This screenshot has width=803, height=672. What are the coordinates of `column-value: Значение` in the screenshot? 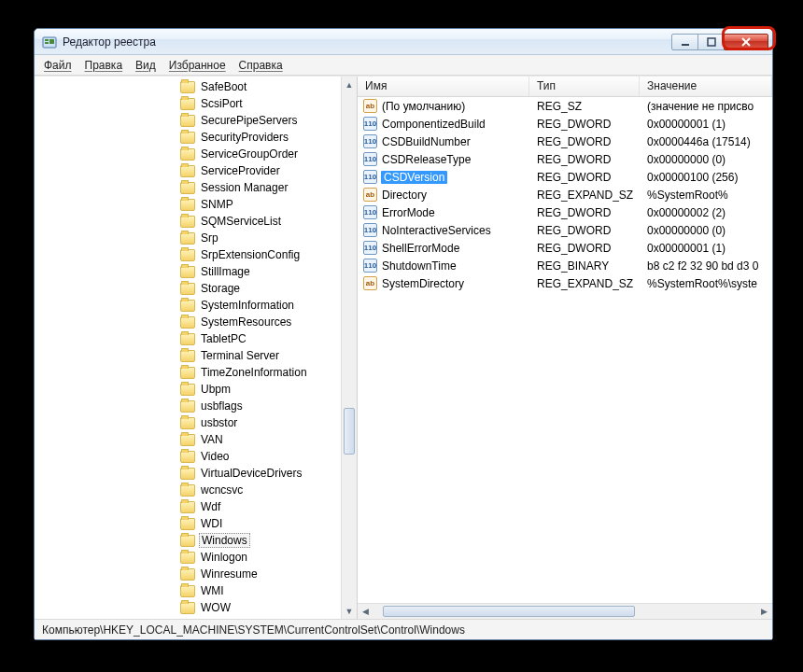 It's located at (706, 86).